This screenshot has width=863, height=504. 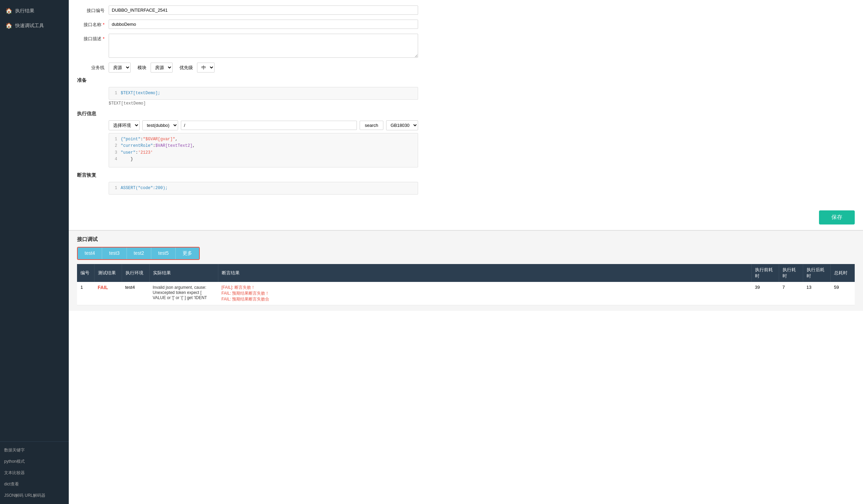 I want to click on th-post-time: 执行后耗时, so click(x=817, y=273).